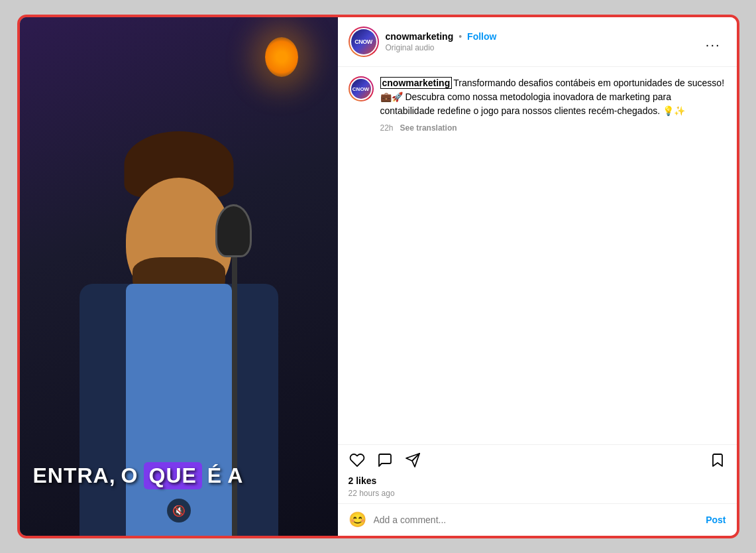 The width and height of the screenshot is (756, 553). I want to click on comment-input-row: 😊 Post, so click(537, 520).